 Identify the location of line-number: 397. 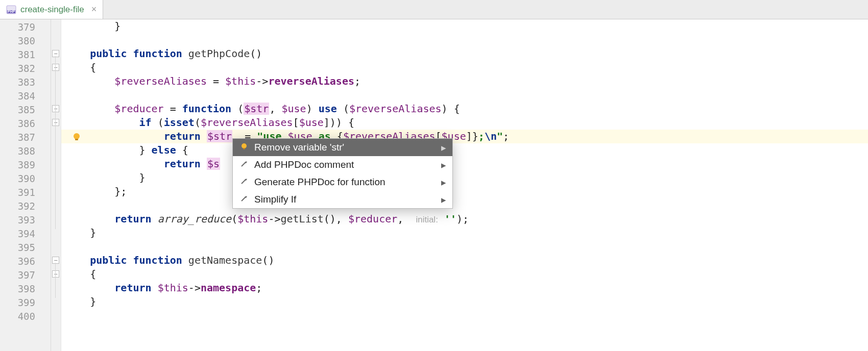
(26, 275).